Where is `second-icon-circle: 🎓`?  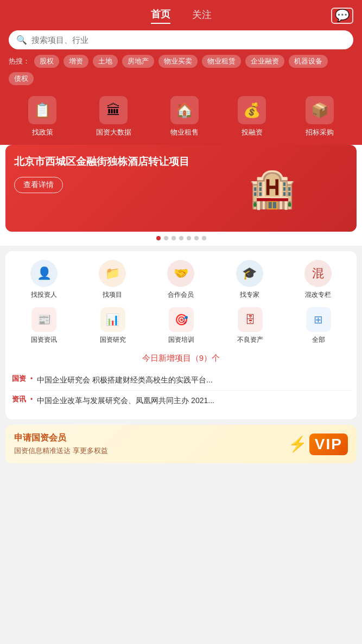 second-icon-circle: 🎓 is located at coordinates (250, 273).